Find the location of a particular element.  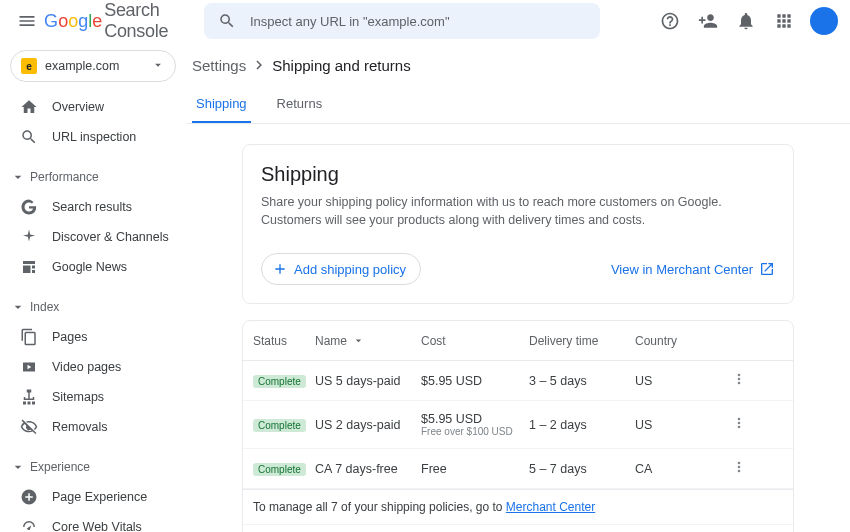

add-shipping-policy-button: Add shipping policy is located at coordinates (341, 269).